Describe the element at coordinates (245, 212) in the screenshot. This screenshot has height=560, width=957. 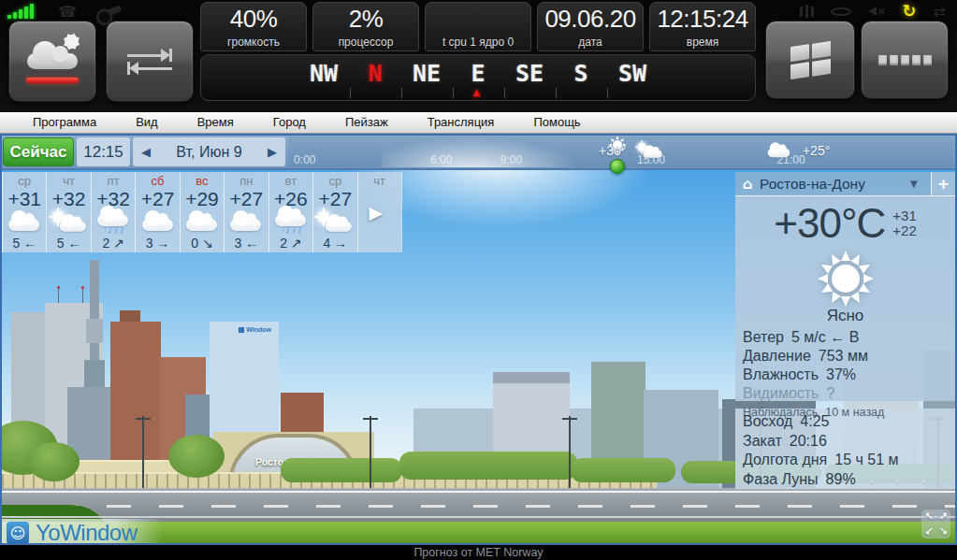
I see `forecast-day-column: пн+273 ←` at that location.